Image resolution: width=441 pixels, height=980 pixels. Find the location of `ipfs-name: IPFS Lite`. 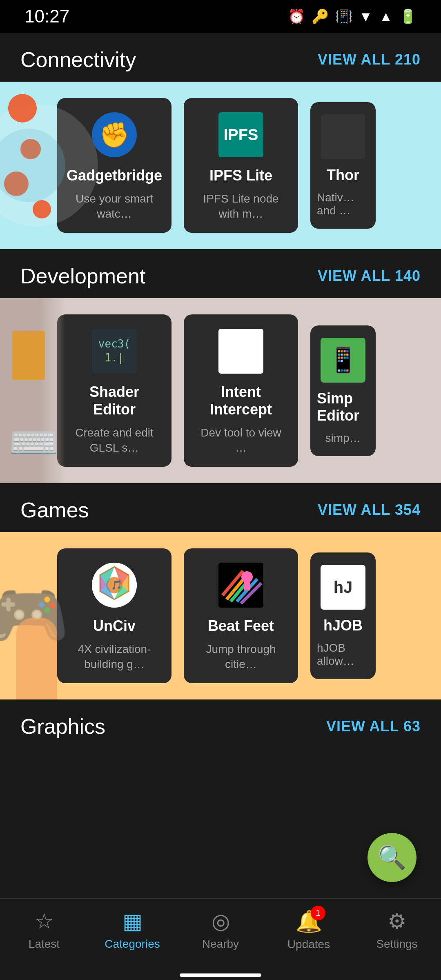

ipfs-name: IPFS Lite is located at coordinates (241, 176).